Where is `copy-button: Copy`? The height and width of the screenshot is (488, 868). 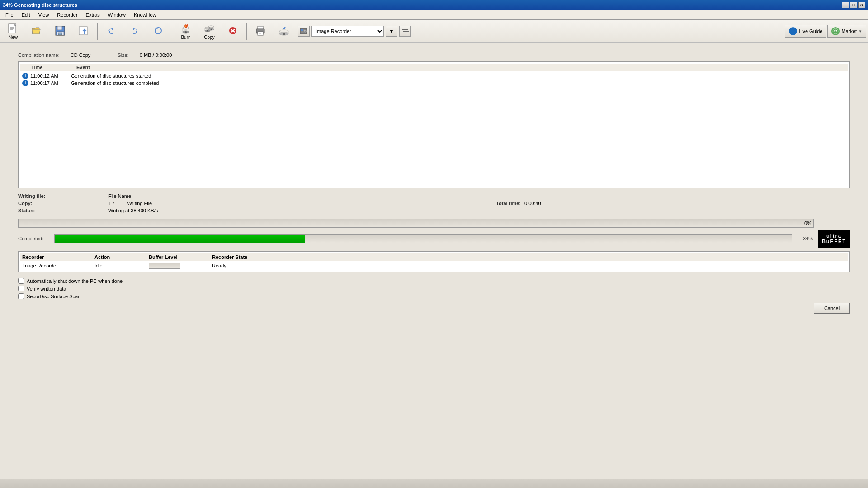
copy-button: Copy is located at coordinates (209, 31).